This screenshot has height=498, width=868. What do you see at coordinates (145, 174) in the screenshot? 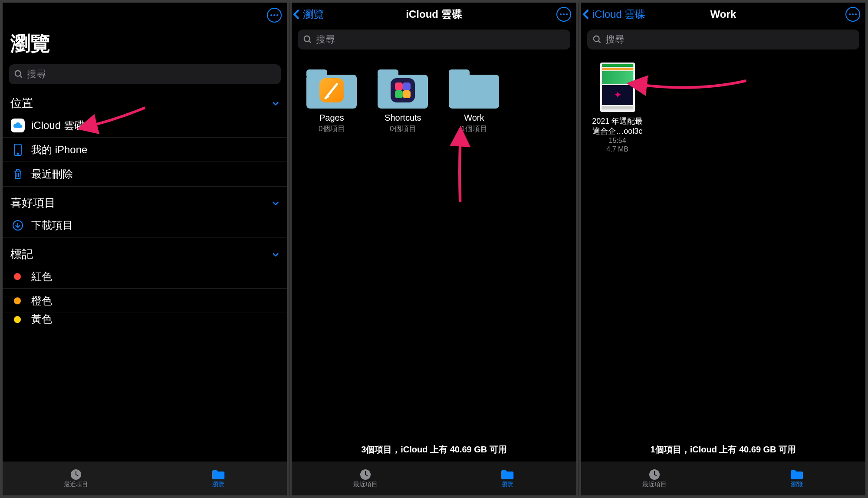
I see `location-item-recentlydeleted: 最近刪除` at bounding box center [145, 174].